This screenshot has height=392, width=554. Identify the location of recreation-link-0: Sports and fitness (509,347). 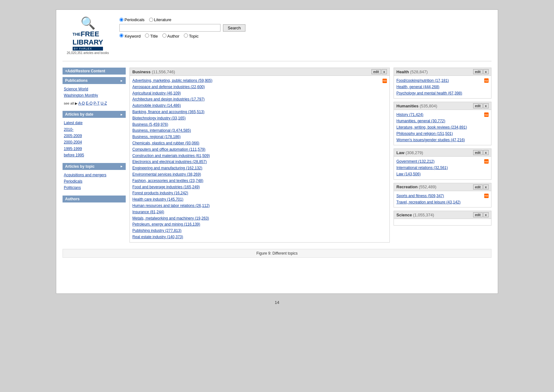
(439, 196).